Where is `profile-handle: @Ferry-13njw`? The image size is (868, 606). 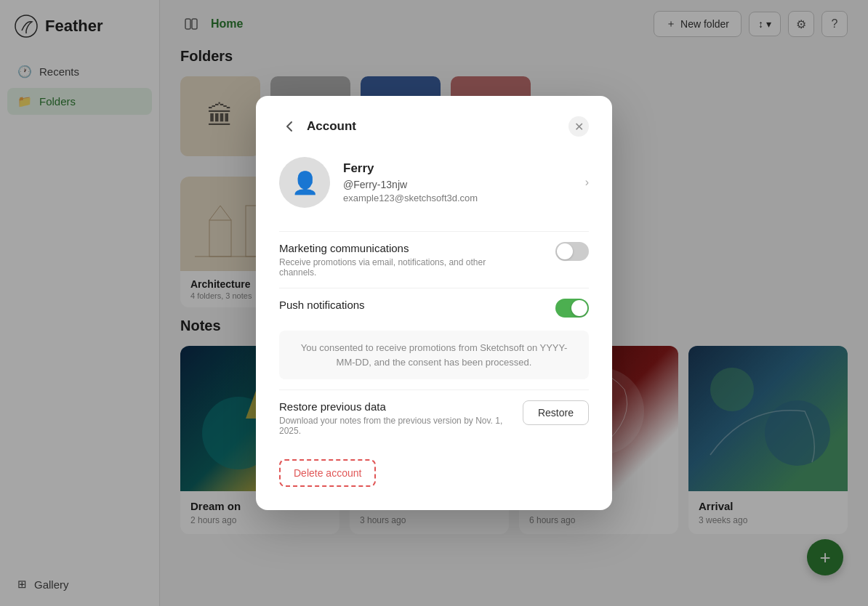 profile-handle: @Ferry-13njw is located at coordinates (458, 185).